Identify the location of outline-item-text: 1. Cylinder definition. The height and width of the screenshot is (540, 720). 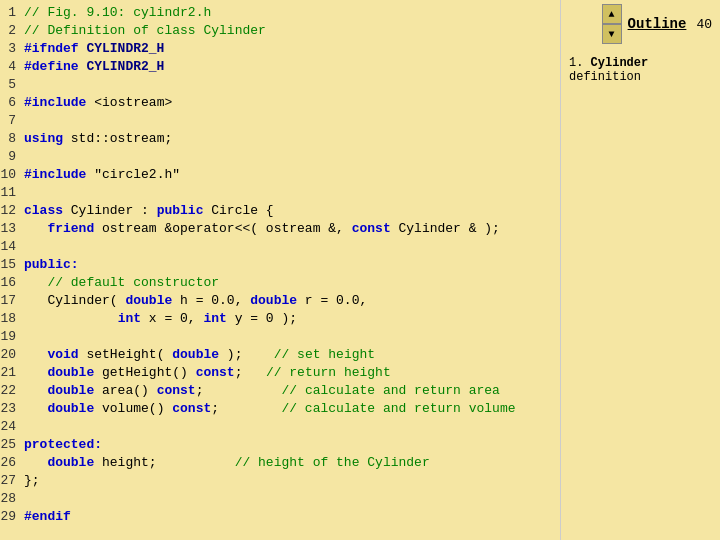
(608, 70).